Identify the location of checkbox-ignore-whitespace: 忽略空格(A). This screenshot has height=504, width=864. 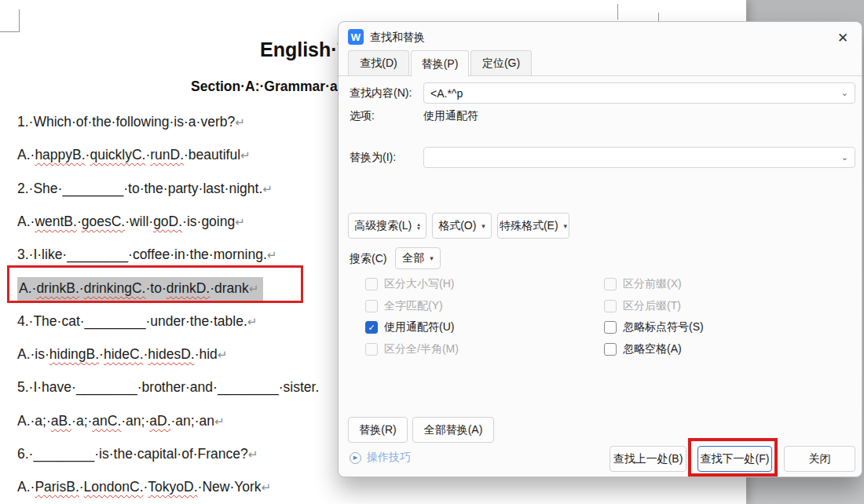
(643, 349).